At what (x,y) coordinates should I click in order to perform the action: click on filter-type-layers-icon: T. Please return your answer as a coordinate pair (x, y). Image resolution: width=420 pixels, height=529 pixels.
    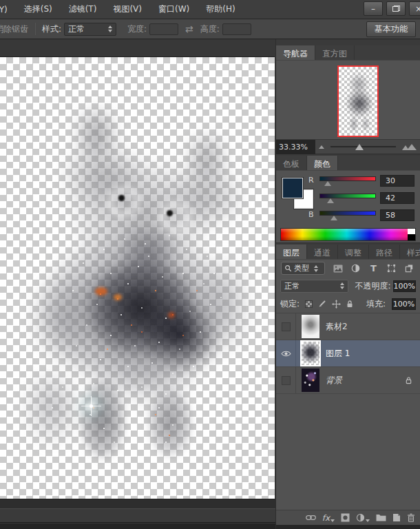
    Looking at the image, I should click on (373, 269).